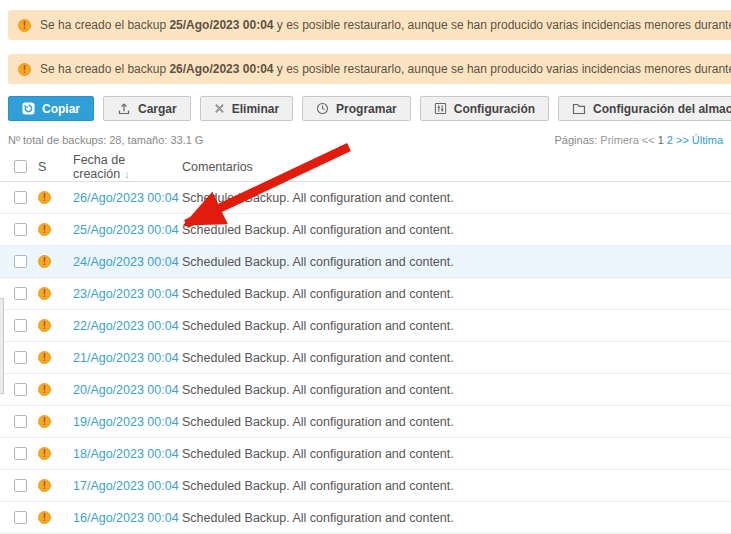 The height and width of the screenshot is (534, 731). Describe the element at coordinates (644, 108) in the screenshot. I see `toolbar-button: Configuración del almacenamiento remoto` at that location.